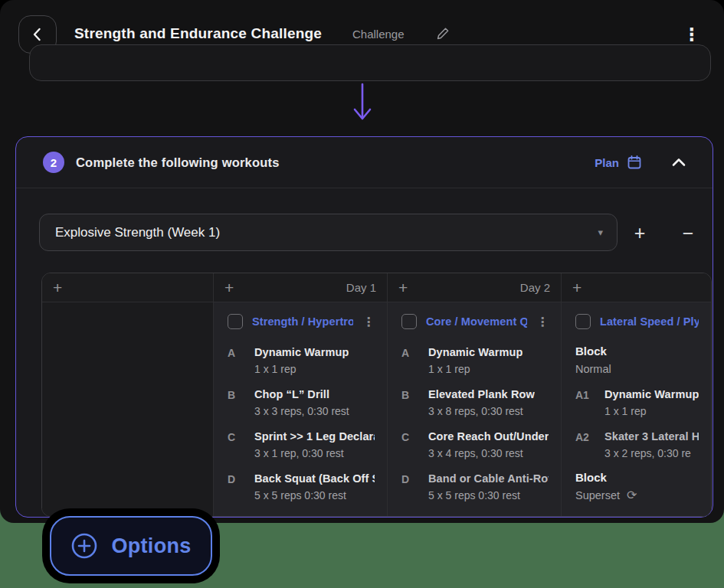 This screenshot has height=588, width=724. I want to click on plan-link: Plan, so click(618, 162).